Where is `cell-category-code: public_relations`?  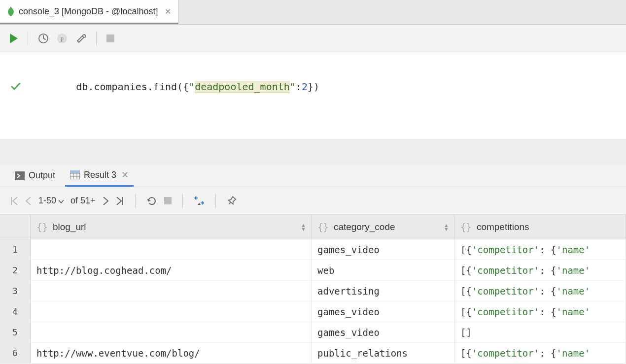 cell-category-code: public_relations is located at coordinates (383, 353).